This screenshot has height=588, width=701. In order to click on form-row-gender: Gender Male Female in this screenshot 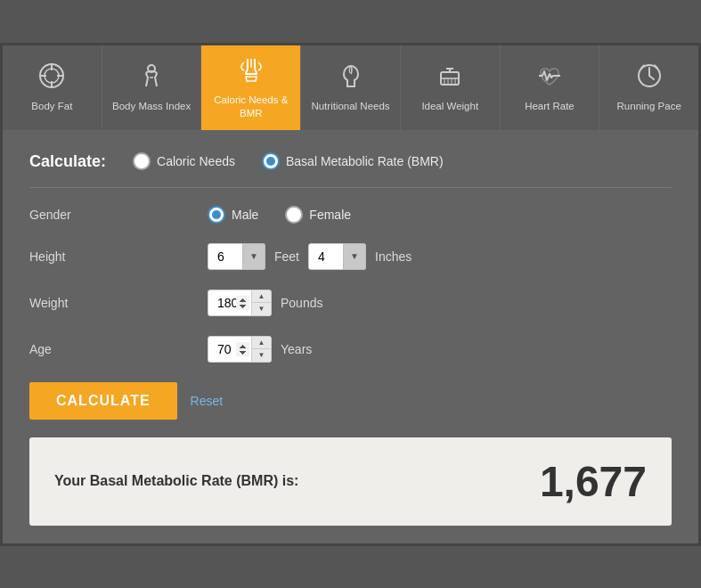, I will do `click(351, 215)`.